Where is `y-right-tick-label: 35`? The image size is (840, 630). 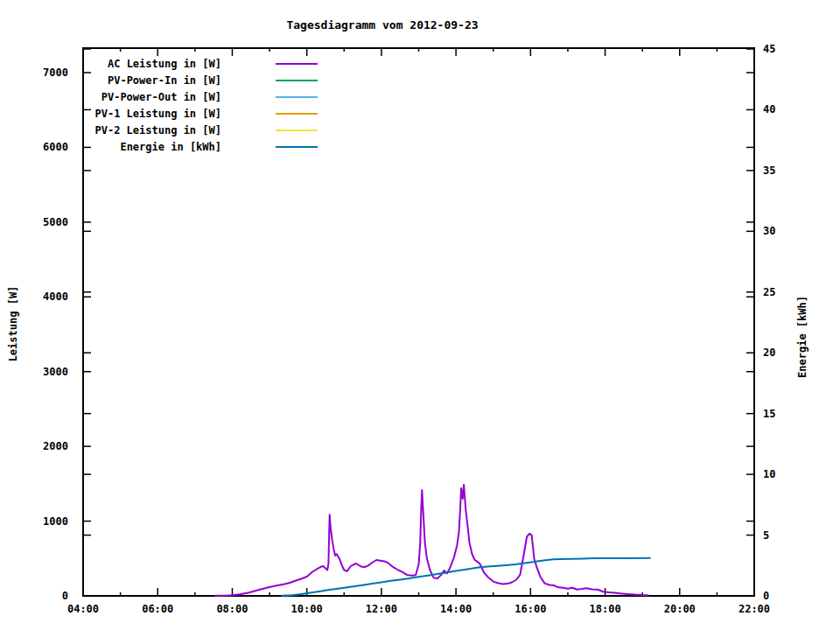
y-right-tick-label: 35 is located at coordinates (769, 171).